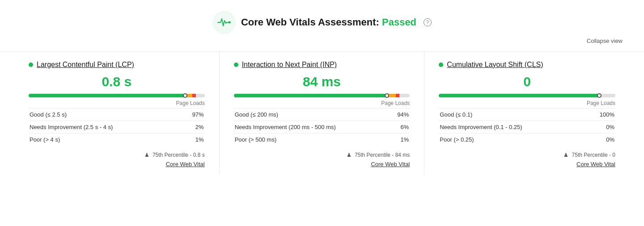  What do you see at coordinates (193, 140) in the screenshot?
I see `lcp-poor-value: 1%` at bounding box center [193, 140].